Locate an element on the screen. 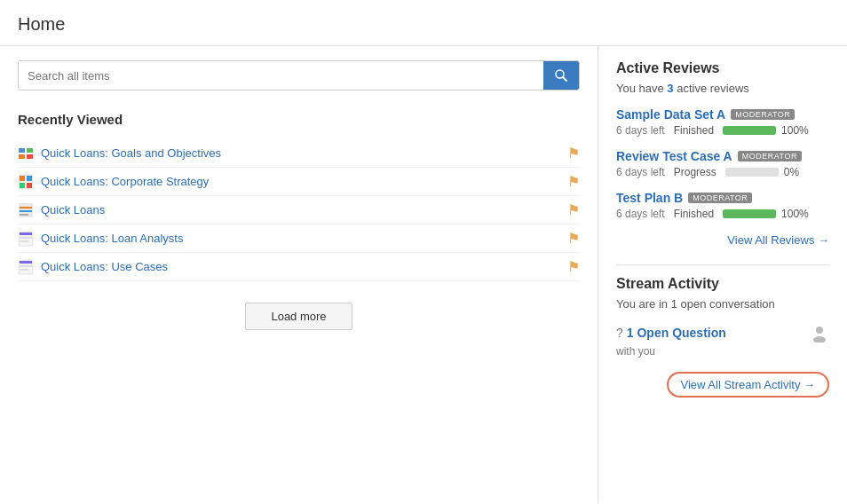 The height and width of the screenshot is (504, 847). review-title-2: Review Test Case A is located at coordinates (675, 156).